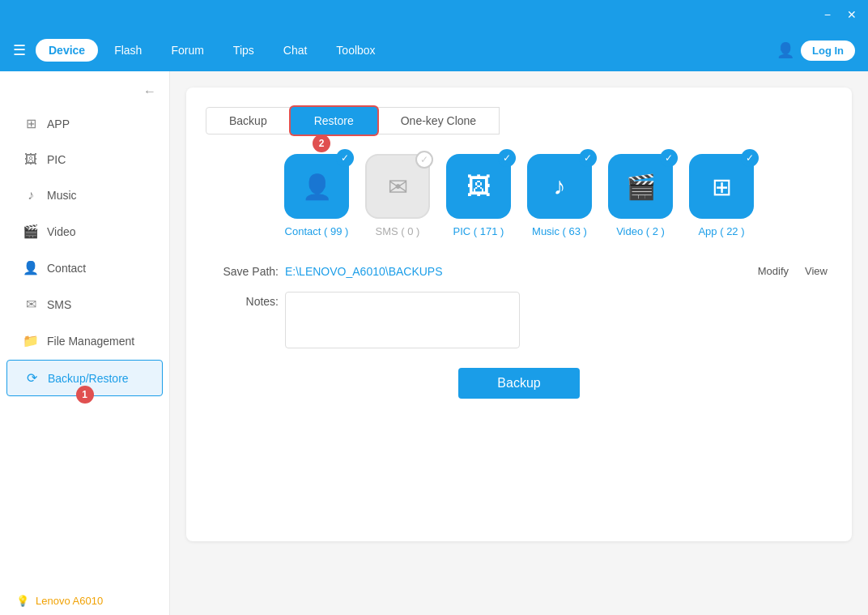 This screenshot has width=868, height=615. Describe the element at coordinates (321, 143) in the screenshot. I see `step-badge-2: 2` at that location.